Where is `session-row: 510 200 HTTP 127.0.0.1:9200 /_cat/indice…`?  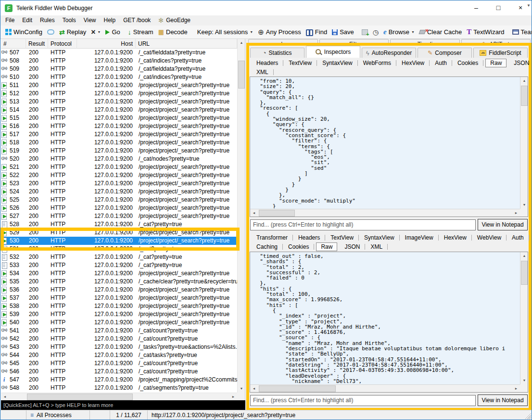 session-row: 510 200 HTTP 127.0.0.1:9200 /_cat/indice… is located at coordinates (119, 77).